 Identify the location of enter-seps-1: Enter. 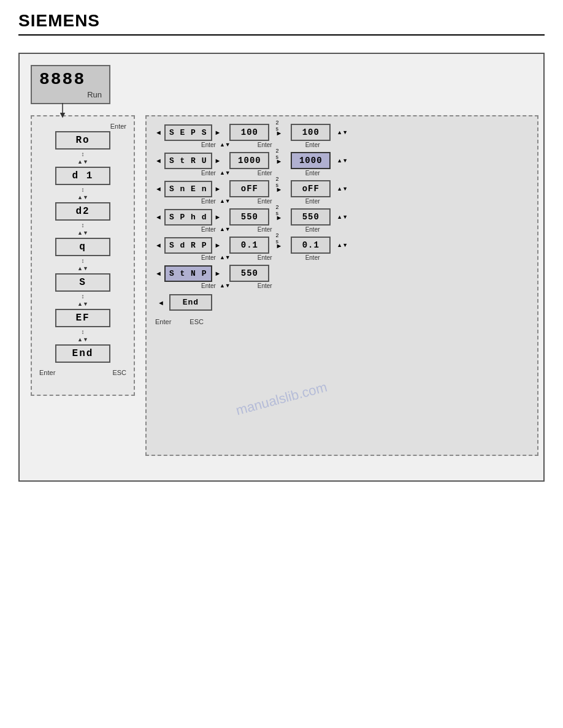
(209, 145).